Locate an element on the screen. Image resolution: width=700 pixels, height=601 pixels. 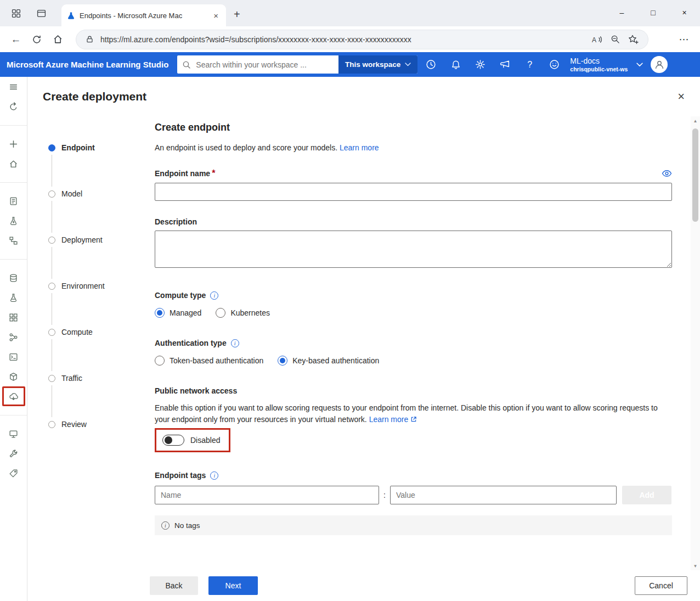
radio-kubernetes: Kubernetes is located at coordinates (242, 313).